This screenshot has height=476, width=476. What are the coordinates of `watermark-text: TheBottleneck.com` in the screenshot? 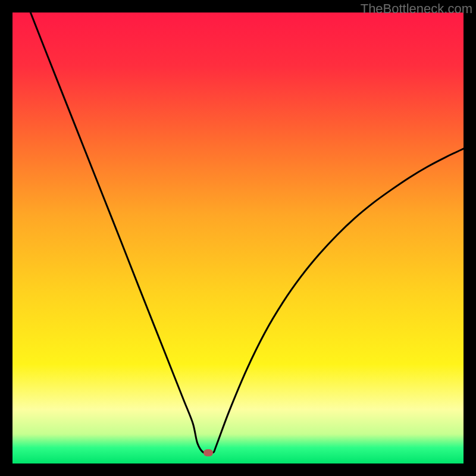 It's located at (416, 9).